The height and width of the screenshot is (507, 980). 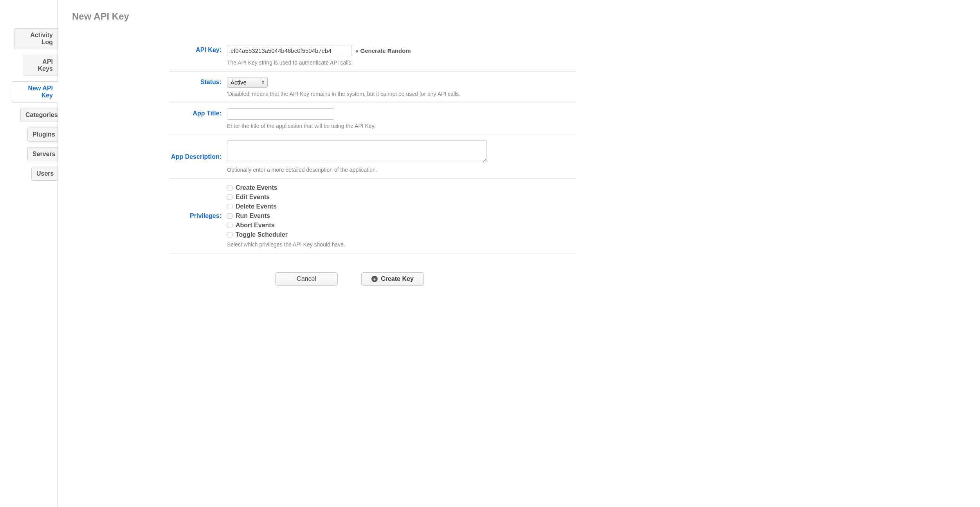 I want to click on privilege-label: Toggle Scheduler, so click(x=261, y=235).